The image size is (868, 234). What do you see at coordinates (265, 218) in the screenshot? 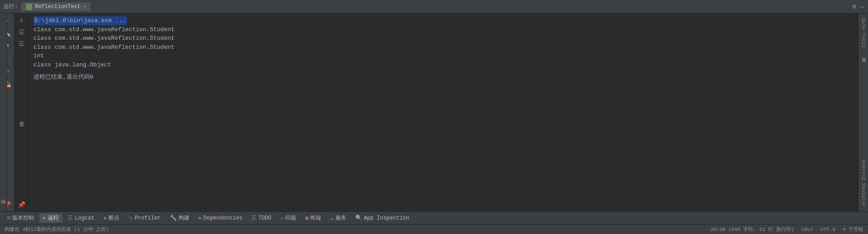
I see `todo-label: TODO` at bounding box center [265, 218].